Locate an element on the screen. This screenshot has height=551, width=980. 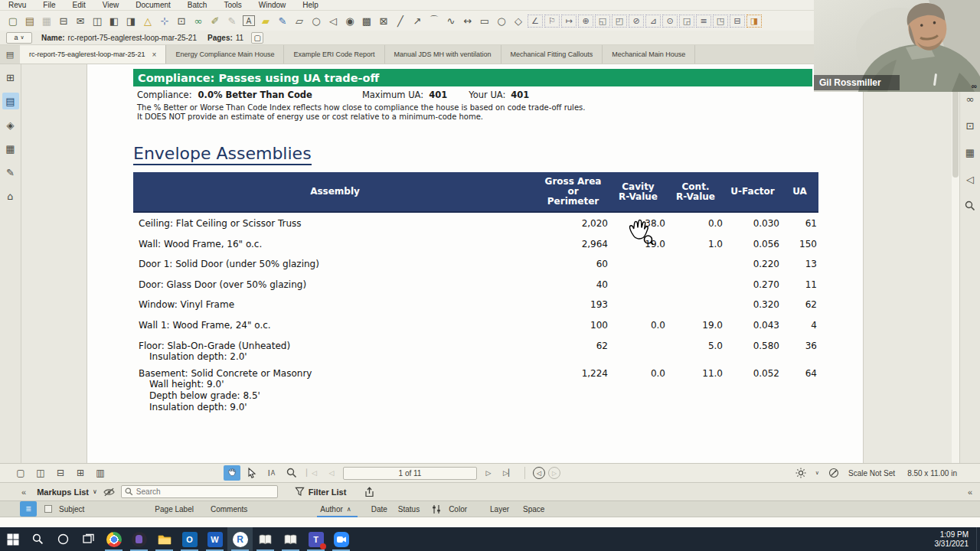
single-page-icon: ▢ is located at coordinates (21, 473).